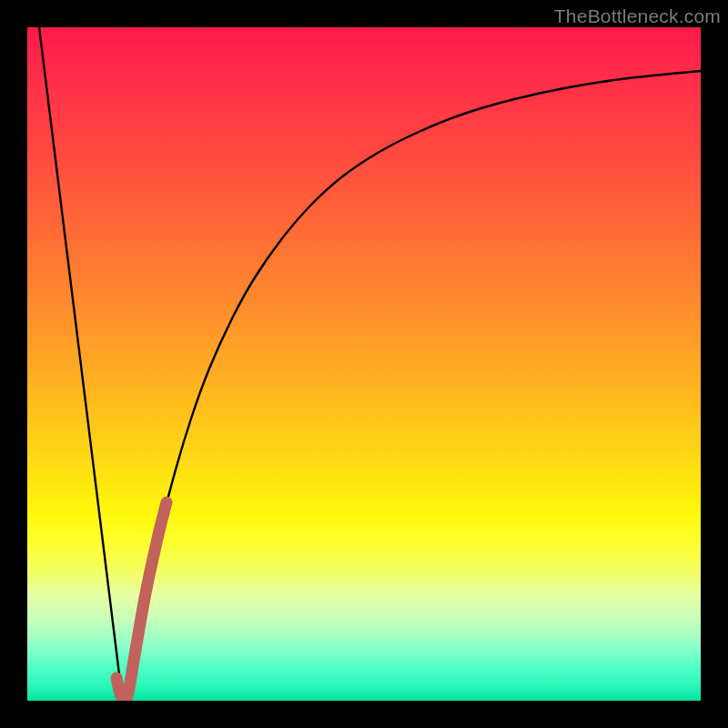 This screenshot has width=728, height=728. What do you see at coordinates (142, 602) in the screenshot?
I see `highlight-segment-path` at bounding box center [142, 602].